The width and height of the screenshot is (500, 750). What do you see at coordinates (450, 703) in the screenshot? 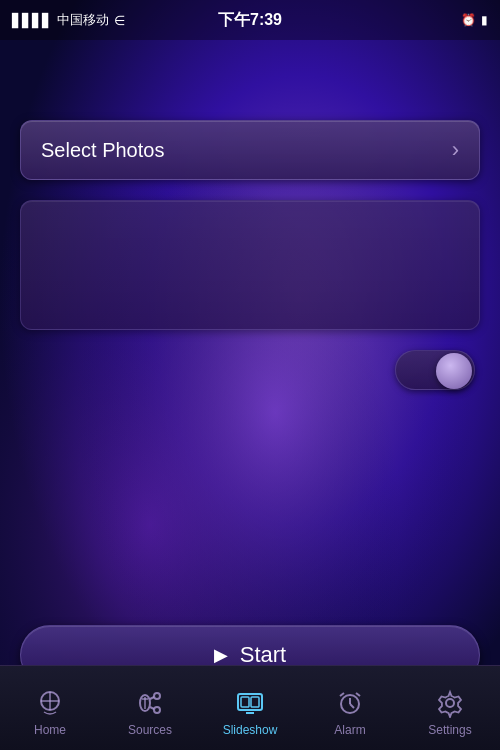
I see `settings-icon` at bounding box center [450, 703].